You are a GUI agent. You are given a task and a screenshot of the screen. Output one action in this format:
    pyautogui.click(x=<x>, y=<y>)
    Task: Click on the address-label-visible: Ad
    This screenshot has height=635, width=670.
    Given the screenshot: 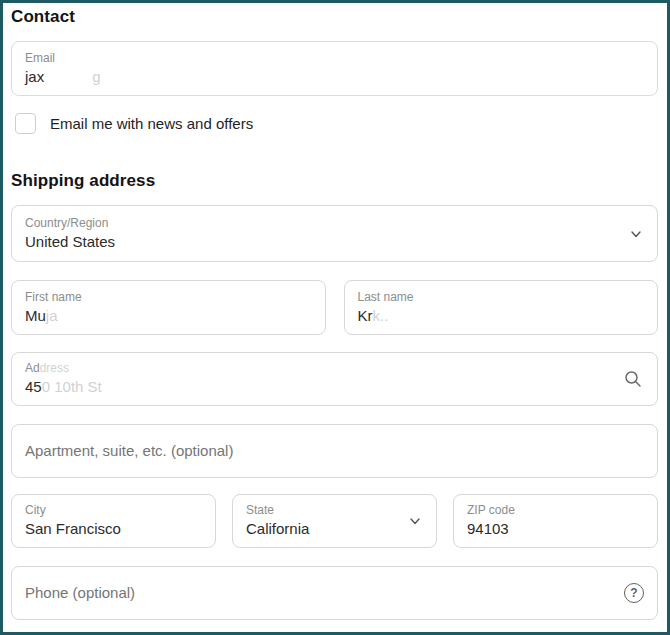 What is the action you would take?
    pyautogui.click(x=32, y=368)
    